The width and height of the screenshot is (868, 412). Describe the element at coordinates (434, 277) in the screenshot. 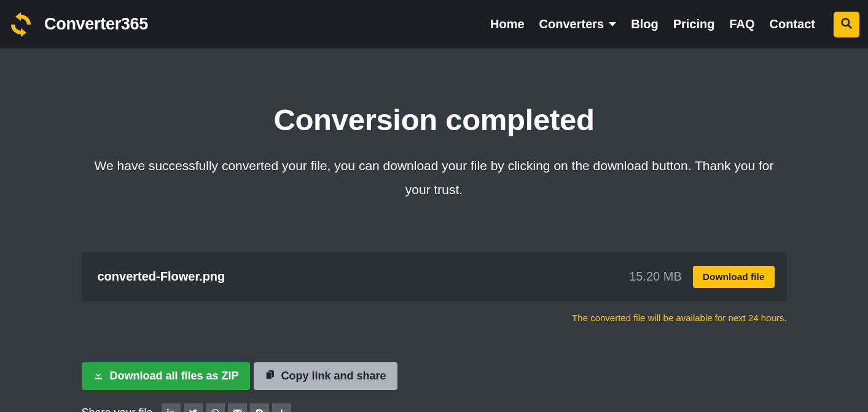

I see `converted-file-card: converted-Flower.png 15.20 MB Download f…` at that location.